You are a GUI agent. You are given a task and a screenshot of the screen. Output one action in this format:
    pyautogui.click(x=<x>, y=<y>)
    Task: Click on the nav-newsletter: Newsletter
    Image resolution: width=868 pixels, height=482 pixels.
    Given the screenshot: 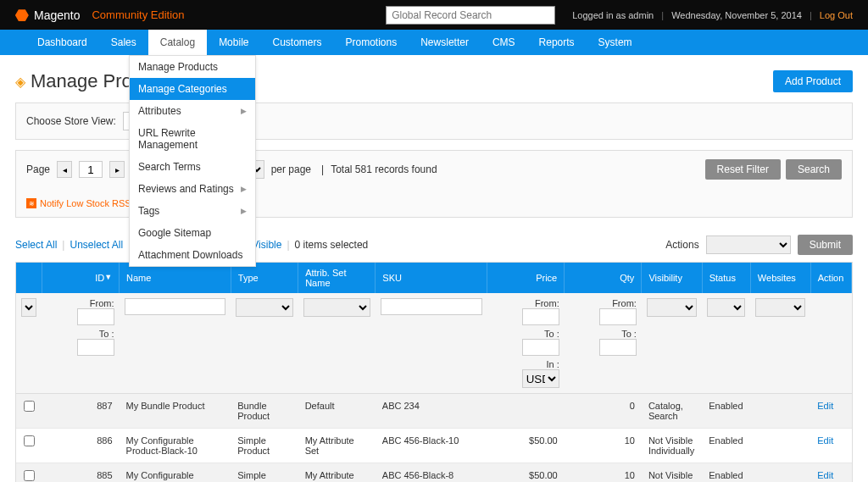 What is the action you would take?
    pyautogui.click(x=444, y=42)
    